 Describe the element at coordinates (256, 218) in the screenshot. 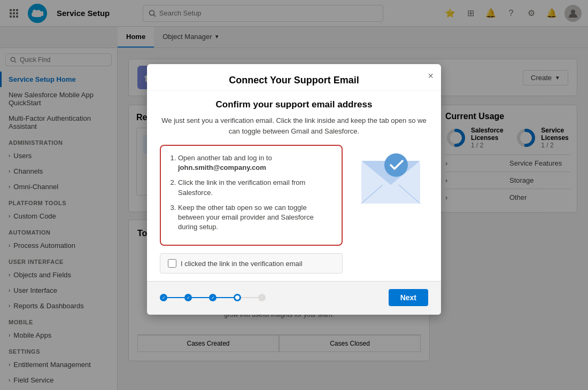

I see `instruction-3: Keep the other tab open so we can toggle…` at that location.